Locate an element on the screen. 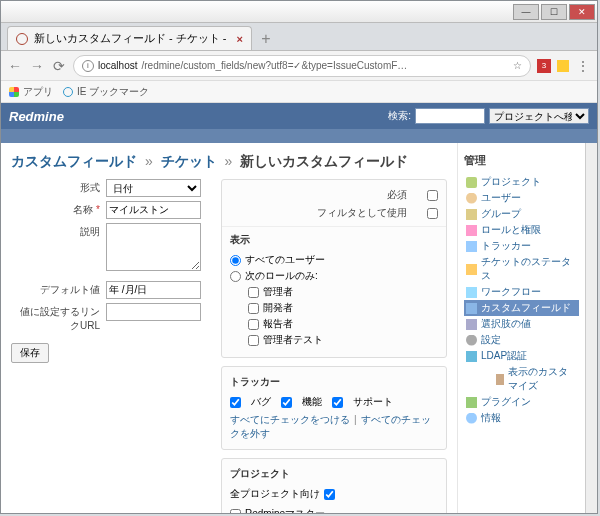 The image size is (600, 516). all-projects-checkbox is located at coordinates (330, 494).